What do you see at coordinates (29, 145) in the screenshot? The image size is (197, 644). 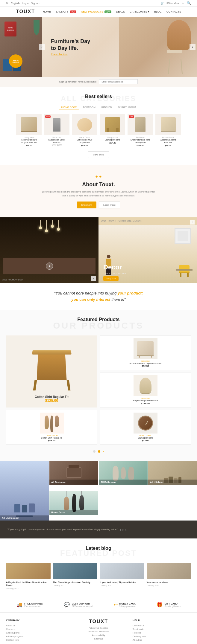 I see `product-price: $13.00` at bounding box center [29, 145].